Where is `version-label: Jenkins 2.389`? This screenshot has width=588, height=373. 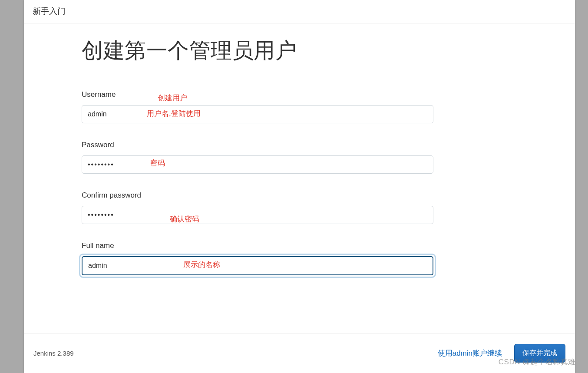 version-label: Jenkins 2.389 is located at coordinates (54, 353).